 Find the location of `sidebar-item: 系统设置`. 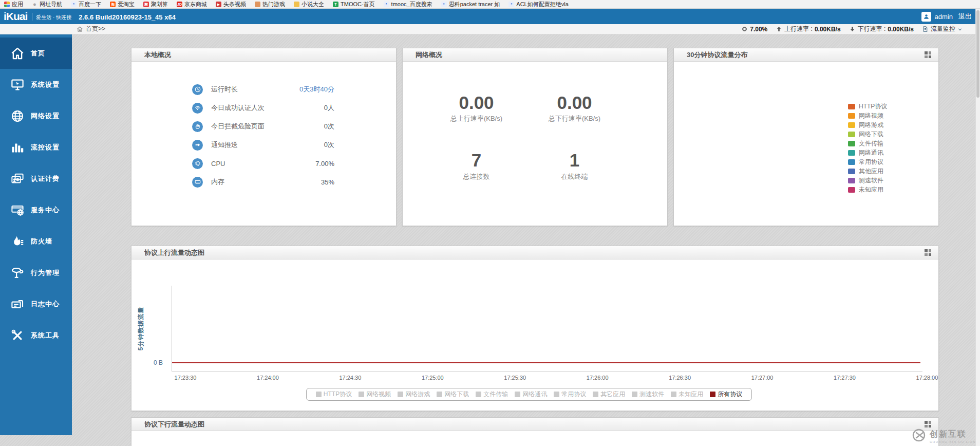

sidebar-item: 系统设置 is located at coordinates (36, 84).